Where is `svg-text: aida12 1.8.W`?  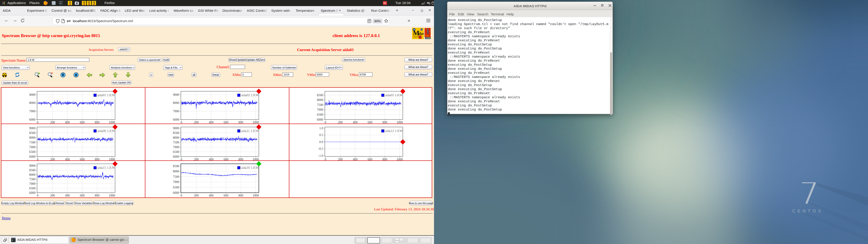 svg-text: aida12 1.8.W is located at coordinates (394, 131).